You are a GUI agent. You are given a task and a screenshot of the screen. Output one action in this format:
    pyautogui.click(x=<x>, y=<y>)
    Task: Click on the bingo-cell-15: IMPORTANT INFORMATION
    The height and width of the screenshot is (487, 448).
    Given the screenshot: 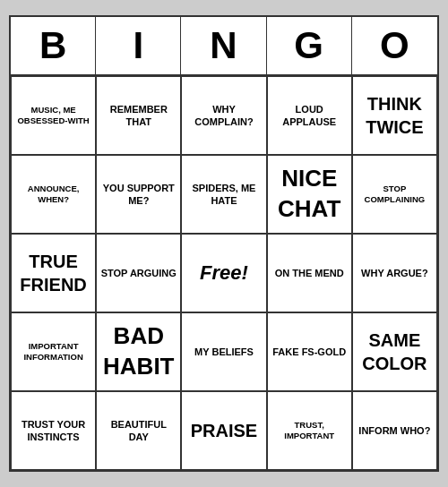 What is the action you would take?
    pyautogui.click(x=54, y=352)
    